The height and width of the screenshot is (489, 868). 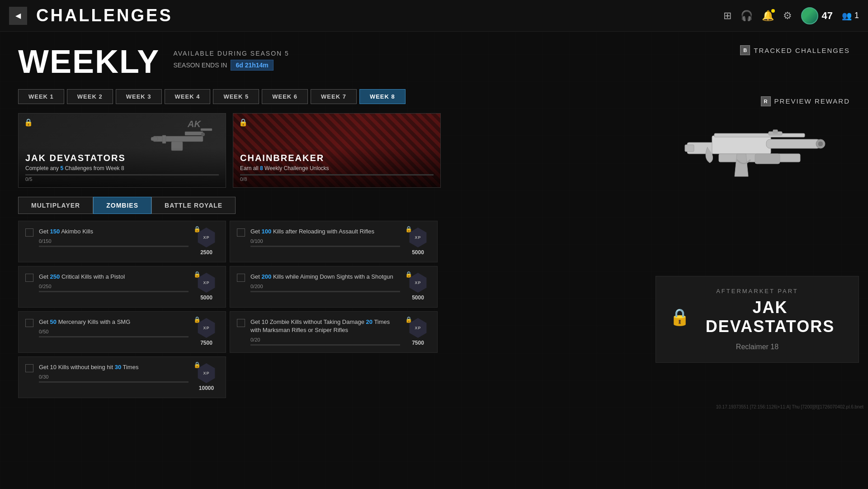 I want to click on challenge-highlight-6: 20, so click(x=369, y=322).